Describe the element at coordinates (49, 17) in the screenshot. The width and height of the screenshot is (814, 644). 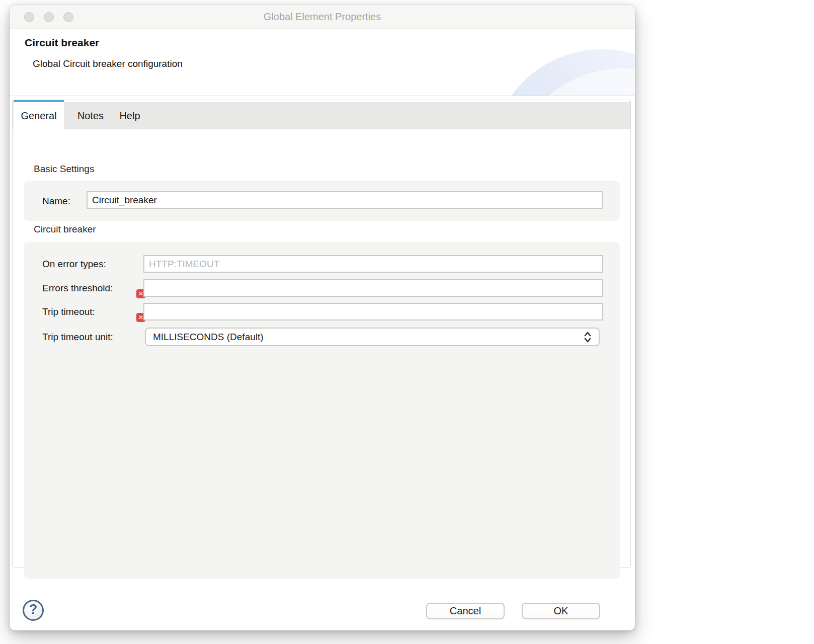
I see `traffic-lights` at that location.